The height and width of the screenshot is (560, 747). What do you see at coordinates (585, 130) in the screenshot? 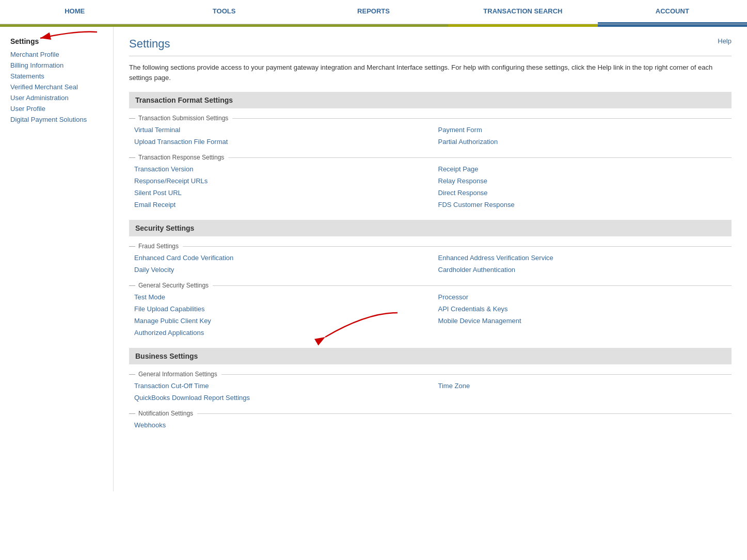
I see `link-upload-transaction-file-format: Payment Form` at bounding box center [585, 130].